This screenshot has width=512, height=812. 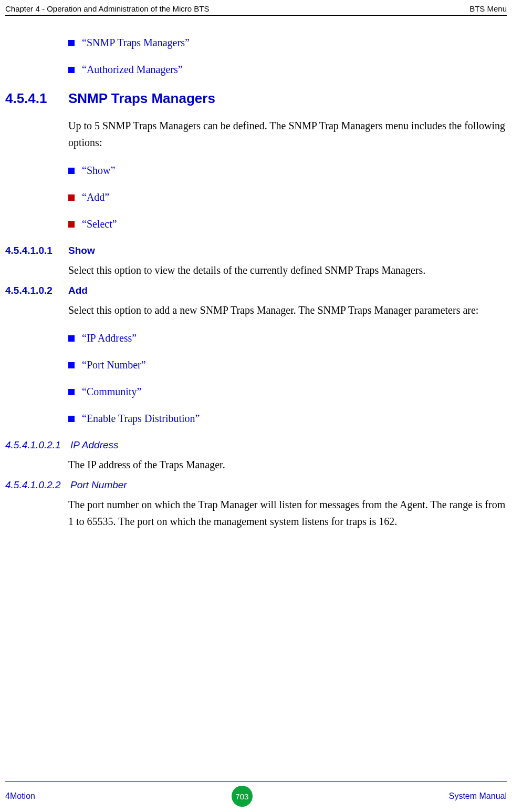 I want to click on list-item: “SNMP Traps Managers”, so click(x=288, y=43).